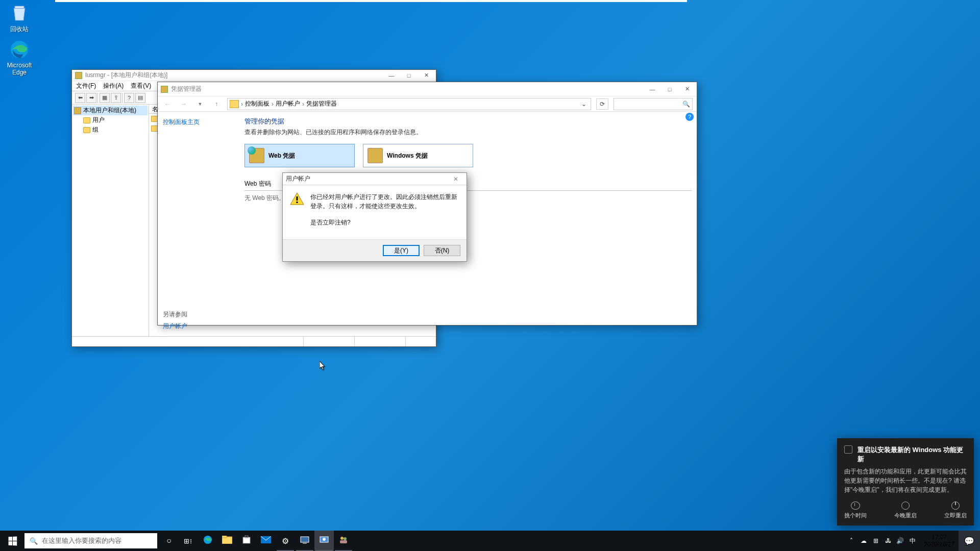 The image size is (980, 551). Describe the element at coordinates (285, 541) in the screenshot. I see `taskbar-settings: ⚙` at that location.